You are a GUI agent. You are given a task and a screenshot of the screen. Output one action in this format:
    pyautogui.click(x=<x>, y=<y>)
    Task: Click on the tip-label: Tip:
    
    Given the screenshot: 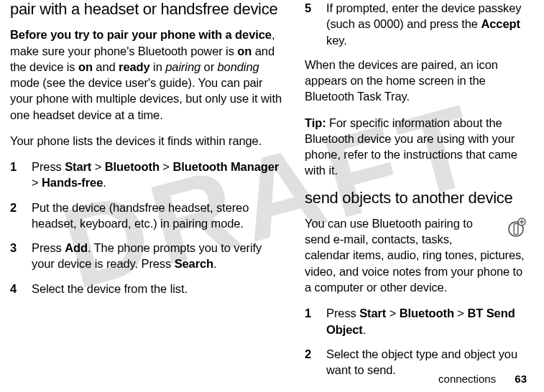 What is the action you would take?
    pyautogui.click(x=315, y=123)
    